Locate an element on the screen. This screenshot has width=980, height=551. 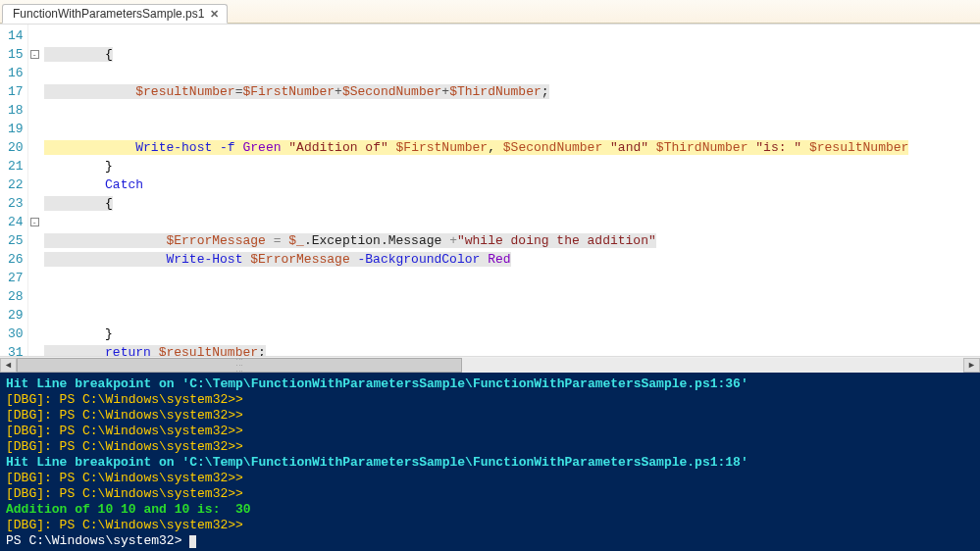
cursor-icon is located at coordinates (192, 541).